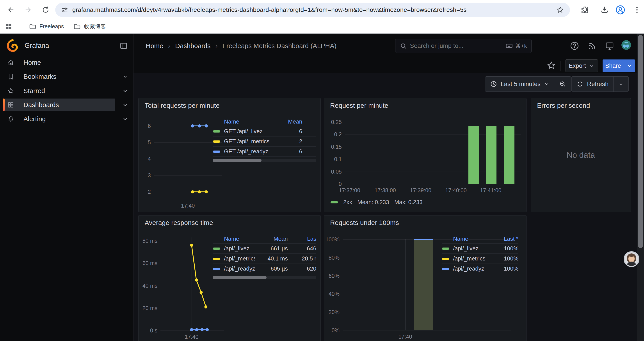 This screenshot has height=341, width=644. Describe the element at coordinates (574, 46) in the screenshot. I see `help-icon` at that location.